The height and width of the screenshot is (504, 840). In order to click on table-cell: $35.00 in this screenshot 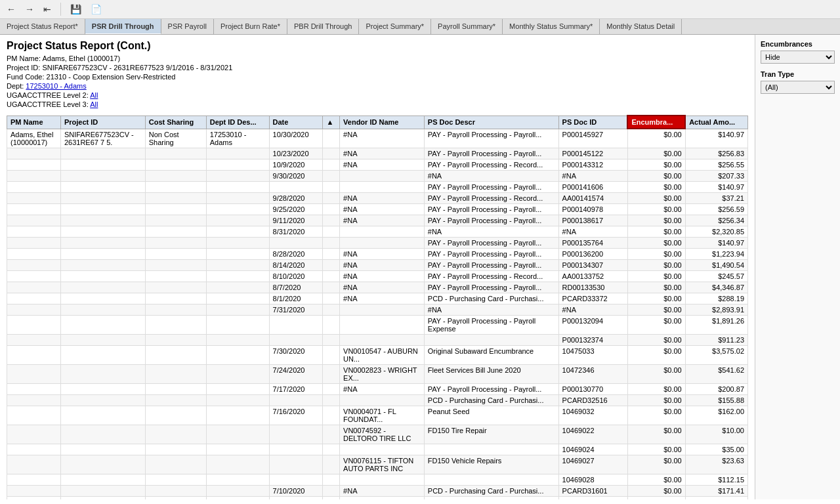, I will do `click(717, 449)`.